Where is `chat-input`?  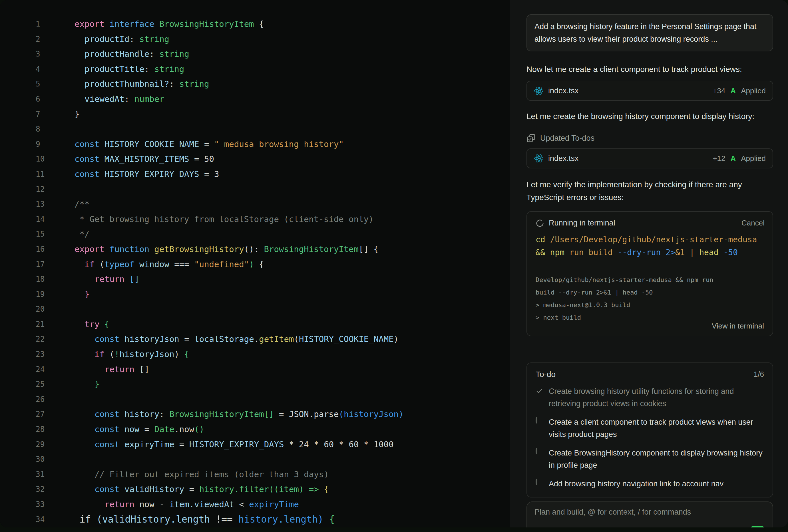
chat-input is located at coordinates (650, 512).